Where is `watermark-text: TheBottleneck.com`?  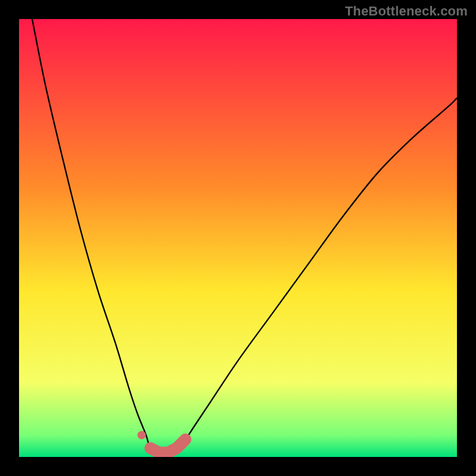 watermark-text: TheBottleneck.com is located at coordinates (406, 11).